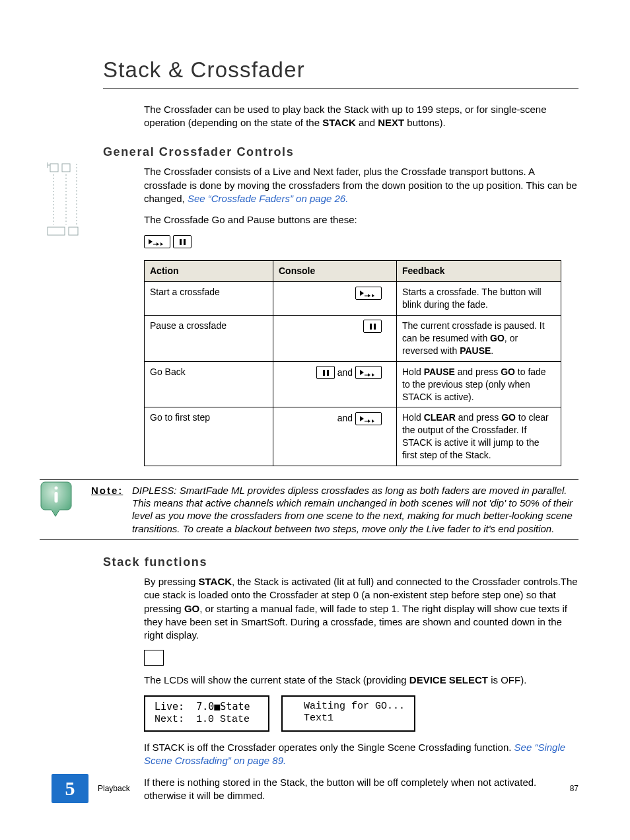 The height and width of the screenshot is (840, 630). I want to click on p-text: is OFF)., so click(507, 680).